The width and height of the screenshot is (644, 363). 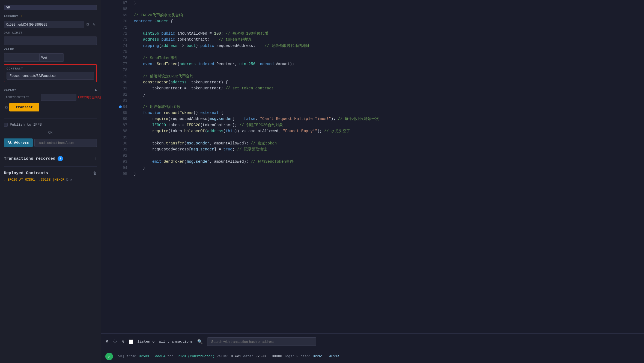 I want to click on line-number: 85, so click(x=116, y=113).